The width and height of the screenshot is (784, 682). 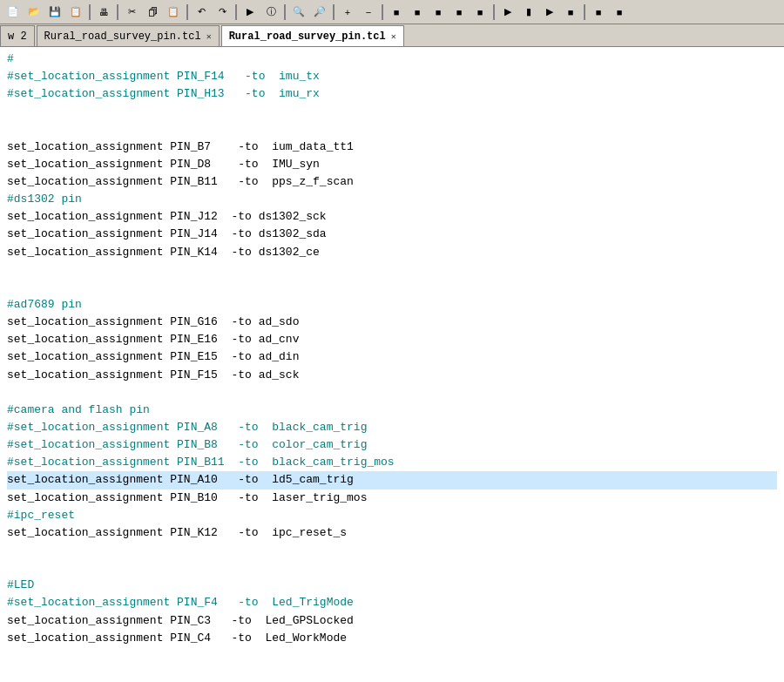 I want to click on code-line-20: #camera and flash pin, so click(x=392, y=410).